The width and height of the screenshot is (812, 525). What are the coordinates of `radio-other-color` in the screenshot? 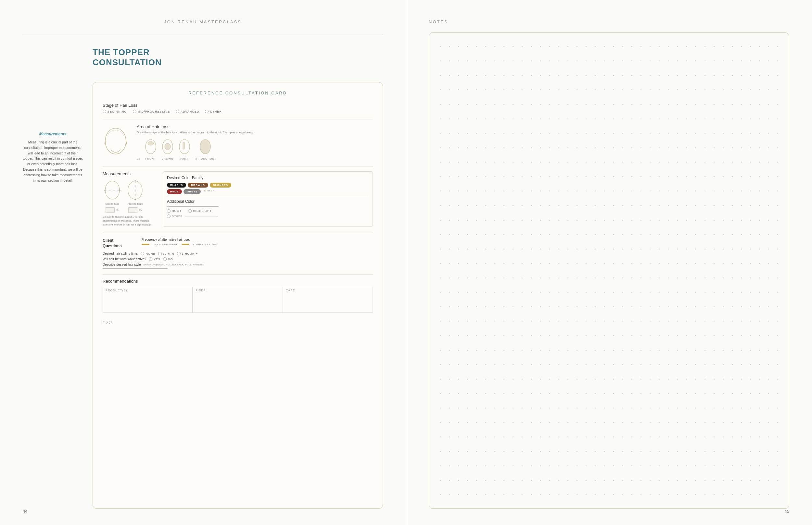 It's located at (169, 216).